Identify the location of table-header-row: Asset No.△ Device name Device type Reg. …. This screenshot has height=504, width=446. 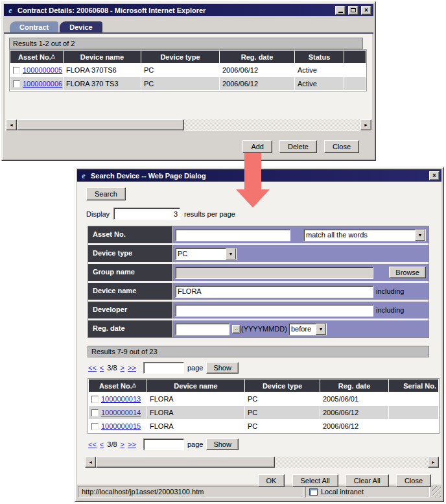
(263, 385).